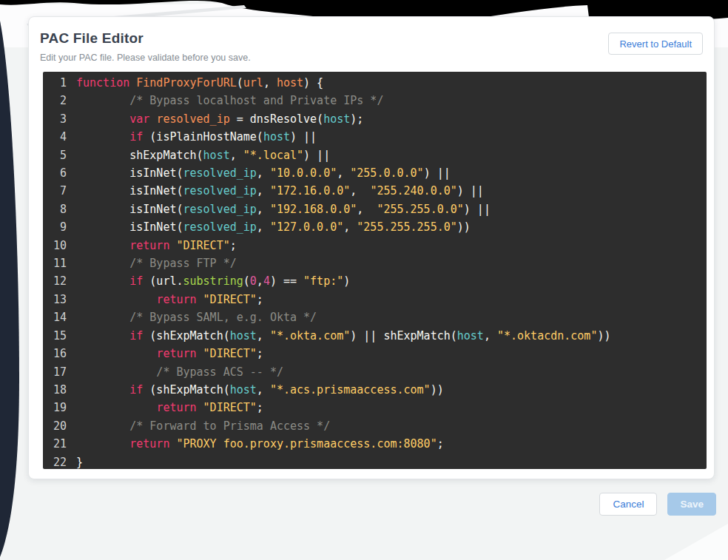 Image resolution: width=728 pixels, height=560 pixels. I want to click on code-line: 16 return "DIRECT";, so click(374, 354).